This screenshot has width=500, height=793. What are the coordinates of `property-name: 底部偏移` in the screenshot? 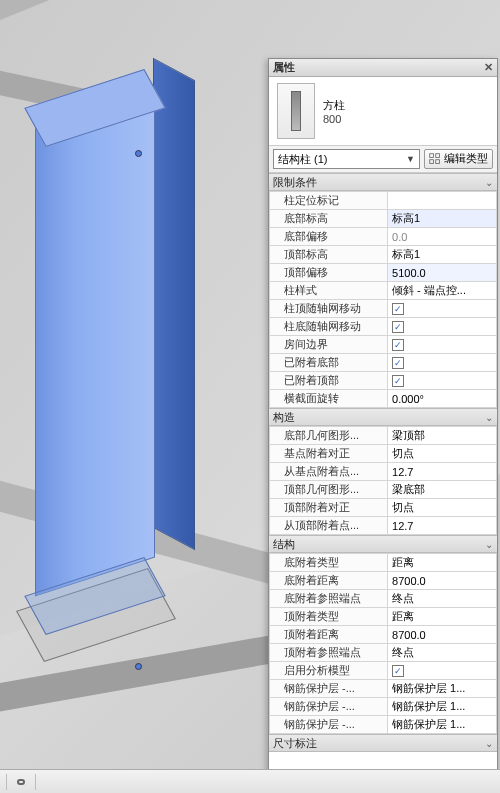 It's located at (329, 237).